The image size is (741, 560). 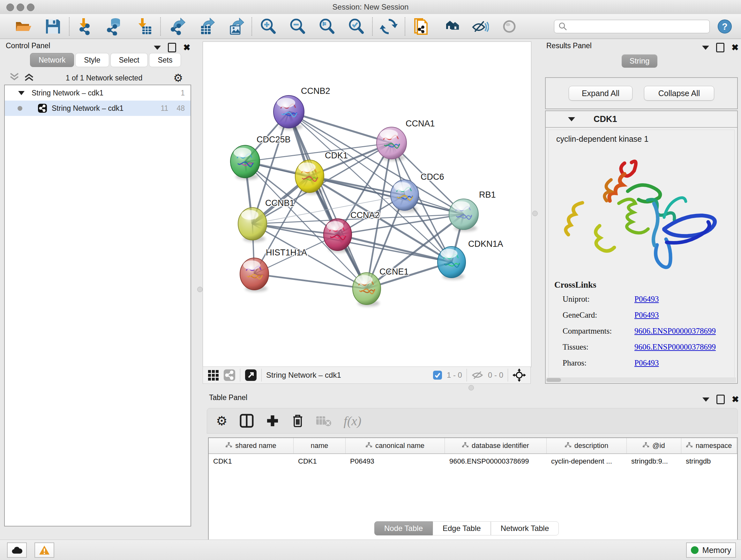 I want to click on tab-style: Style, so click(x=92, y=60).